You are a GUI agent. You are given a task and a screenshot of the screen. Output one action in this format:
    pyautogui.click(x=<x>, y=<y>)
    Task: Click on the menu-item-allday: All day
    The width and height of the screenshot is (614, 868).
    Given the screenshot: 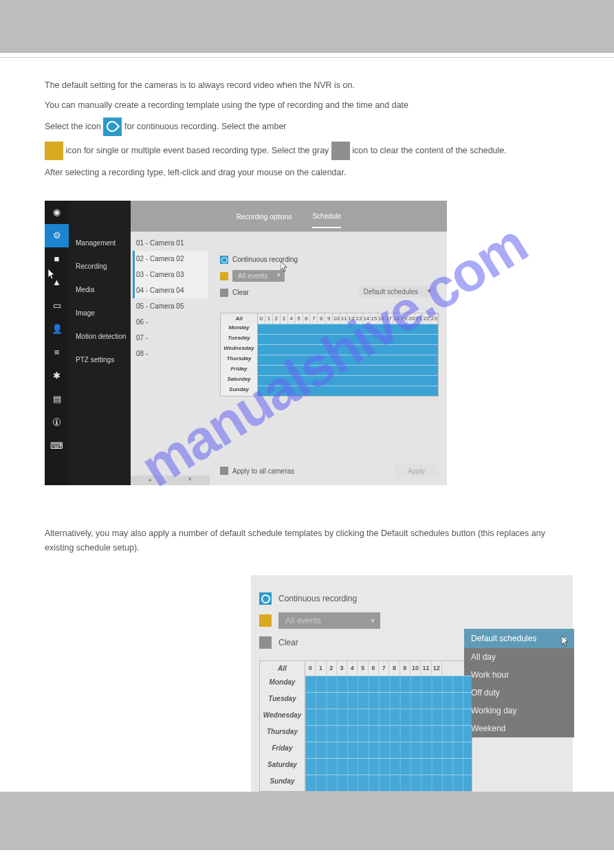 What is the action you would take?
    pyautogui.click(x=519, y=657)
    